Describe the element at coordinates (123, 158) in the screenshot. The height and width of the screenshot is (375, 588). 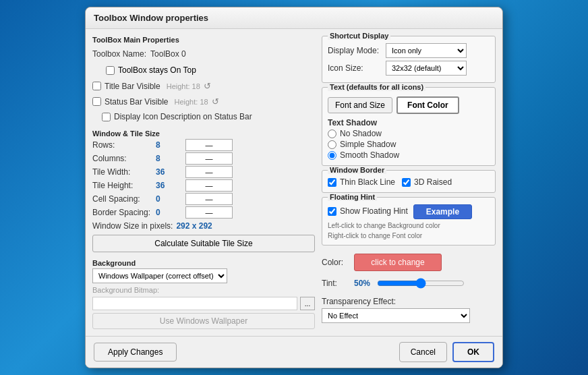
I see `cols-label: Columns:` at that location.